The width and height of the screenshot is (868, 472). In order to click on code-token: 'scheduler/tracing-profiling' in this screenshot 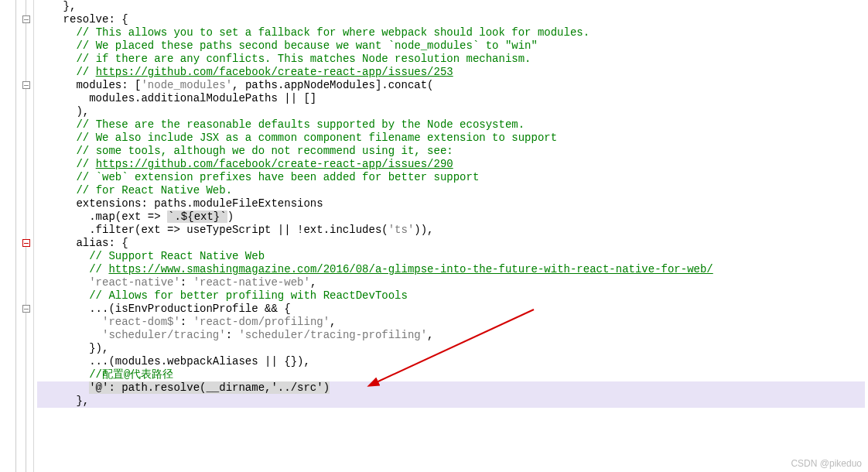, I will do `click(333, 335)`.